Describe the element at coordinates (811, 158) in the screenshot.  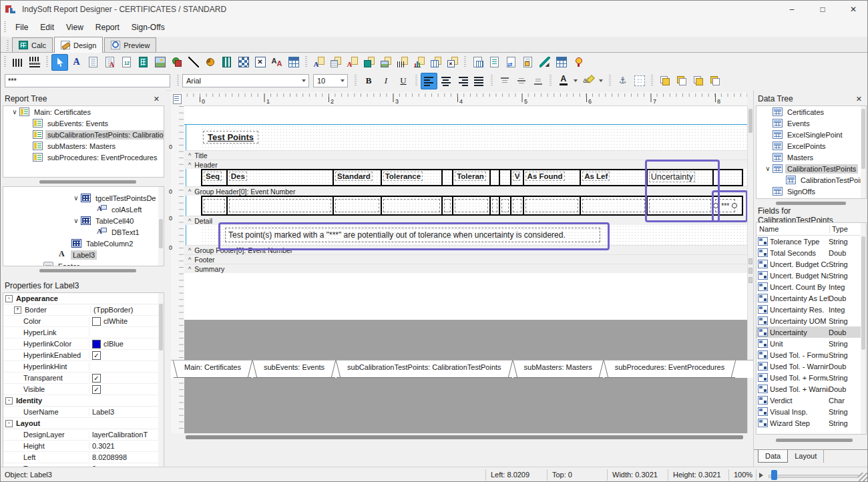
I see `data-tree-item: Masters` at that location.